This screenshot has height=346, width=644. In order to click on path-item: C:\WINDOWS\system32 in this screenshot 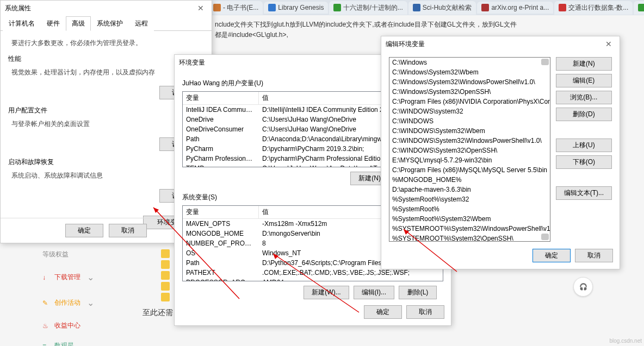, I will do `click(470, 111)`.